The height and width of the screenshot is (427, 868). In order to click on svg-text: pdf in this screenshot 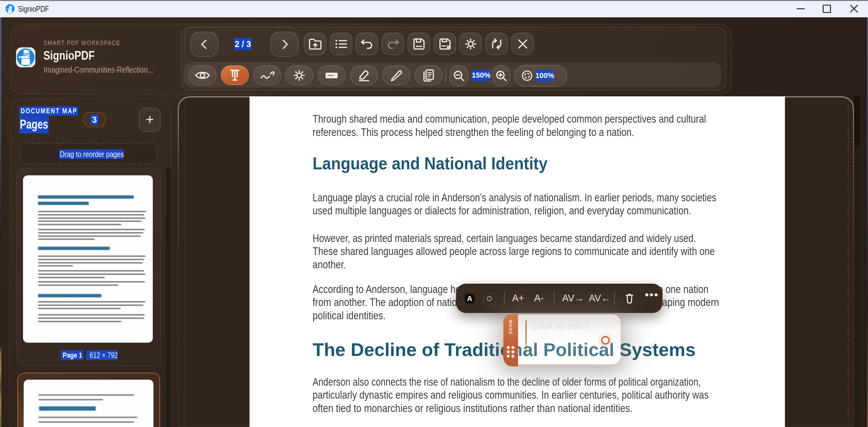, I will do `click(27, 54)`.